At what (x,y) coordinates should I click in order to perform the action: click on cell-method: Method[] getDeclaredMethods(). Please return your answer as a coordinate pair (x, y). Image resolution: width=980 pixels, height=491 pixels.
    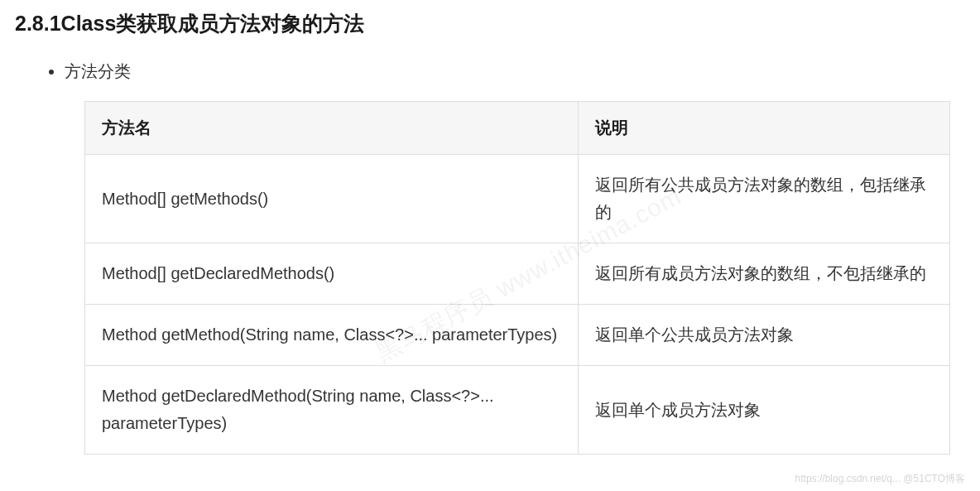
    Looking at the image, I should click on (332, 274).